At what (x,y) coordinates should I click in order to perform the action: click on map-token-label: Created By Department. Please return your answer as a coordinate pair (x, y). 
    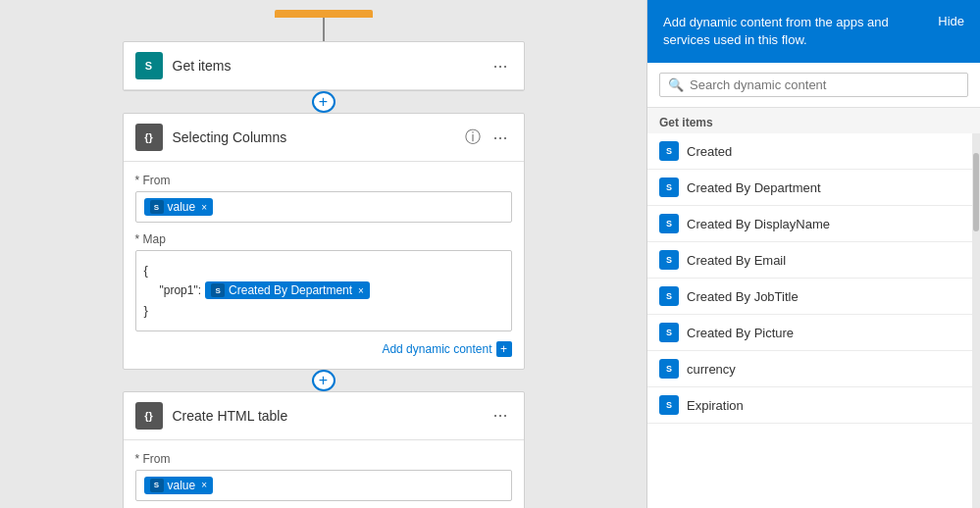
    Looking at the image, I should click on (290, 290).